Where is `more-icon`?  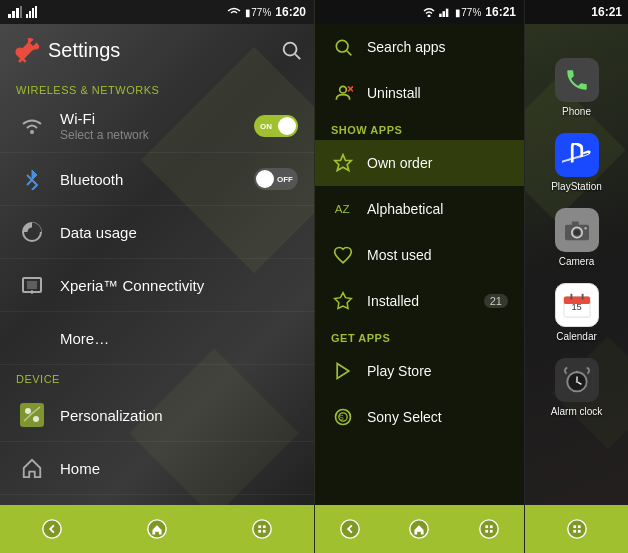
more-icon is located at coordinates (32, 338).